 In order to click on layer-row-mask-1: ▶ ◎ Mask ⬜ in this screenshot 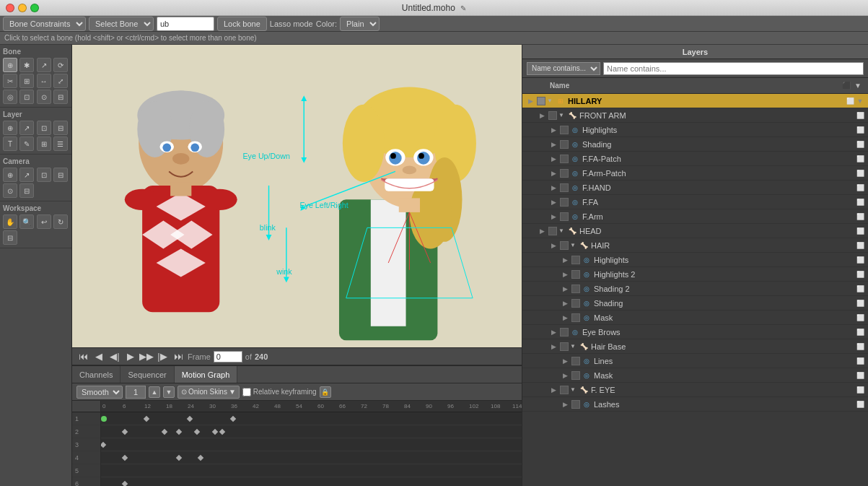, I will do `click(696, 318)`.